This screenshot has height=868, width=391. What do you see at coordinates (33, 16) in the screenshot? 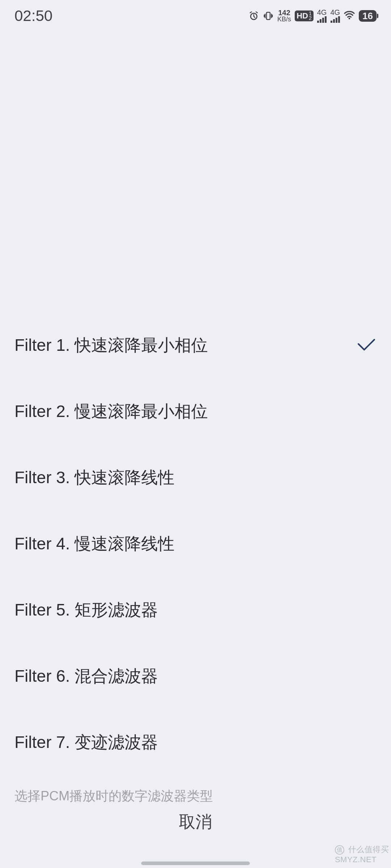
I see `status-time: 02:50` at bounding box center [33, 16].